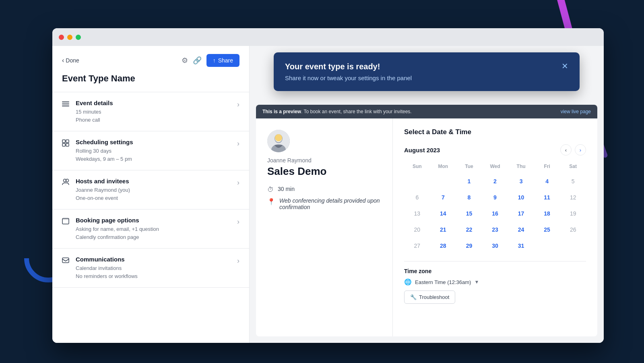 The height and width of the screenshot is (363, 644). I want to click on cal-day-12: 12, so click(573, 197).